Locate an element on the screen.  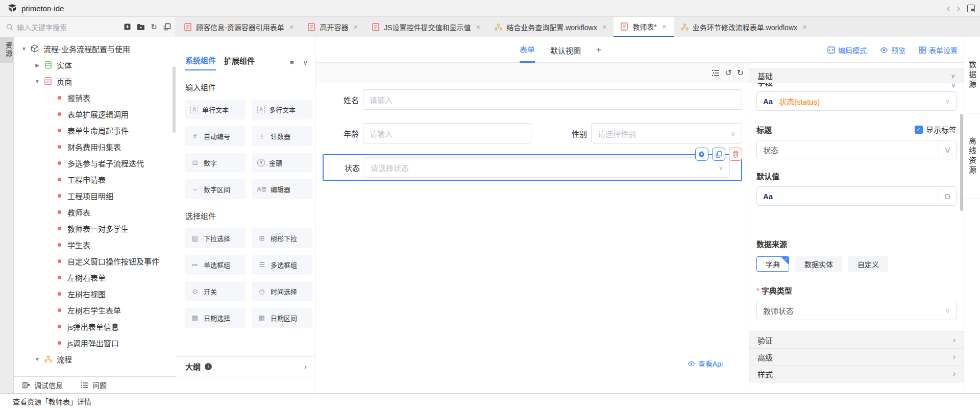
editor-tab: JS设置控件提交值和显示值 × is located at coordinates (426, 27).